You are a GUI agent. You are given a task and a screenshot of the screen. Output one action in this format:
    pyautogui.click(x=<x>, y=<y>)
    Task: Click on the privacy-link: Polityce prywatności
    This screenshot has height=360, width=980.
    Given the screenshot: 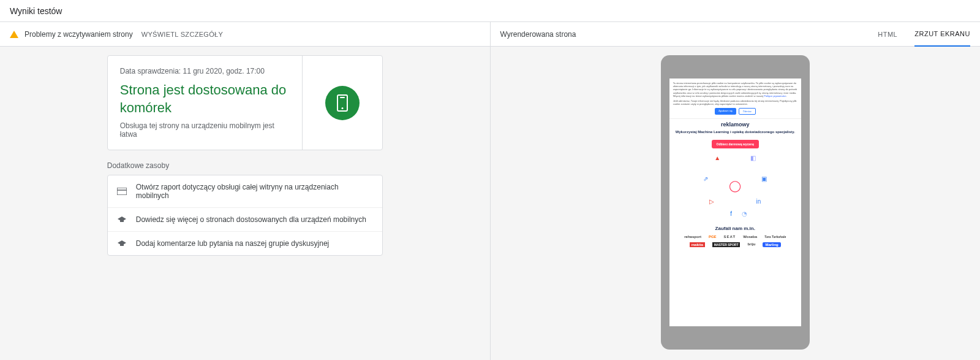 What is the action you would take?
    pyautogui.click(x=775, y=96)
    